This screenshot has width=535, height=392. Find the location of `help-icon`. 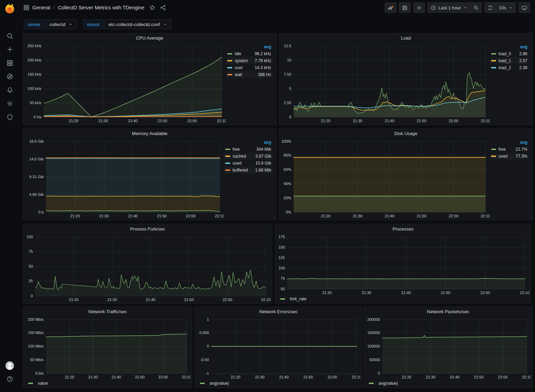

help-icon is located at coordinates (10, 379).